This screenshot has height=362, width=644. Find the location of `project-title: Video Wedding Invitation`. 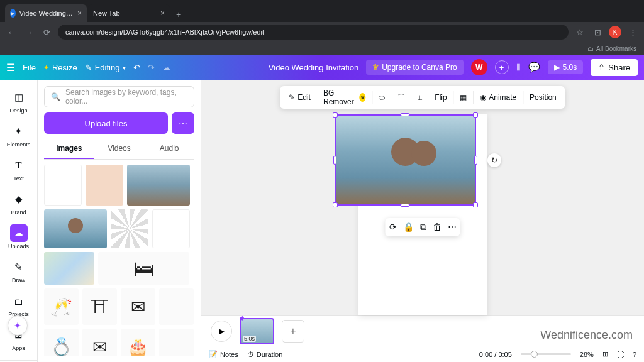

project-title: Video Wedding Invitation is located at coordinates (313, 68).